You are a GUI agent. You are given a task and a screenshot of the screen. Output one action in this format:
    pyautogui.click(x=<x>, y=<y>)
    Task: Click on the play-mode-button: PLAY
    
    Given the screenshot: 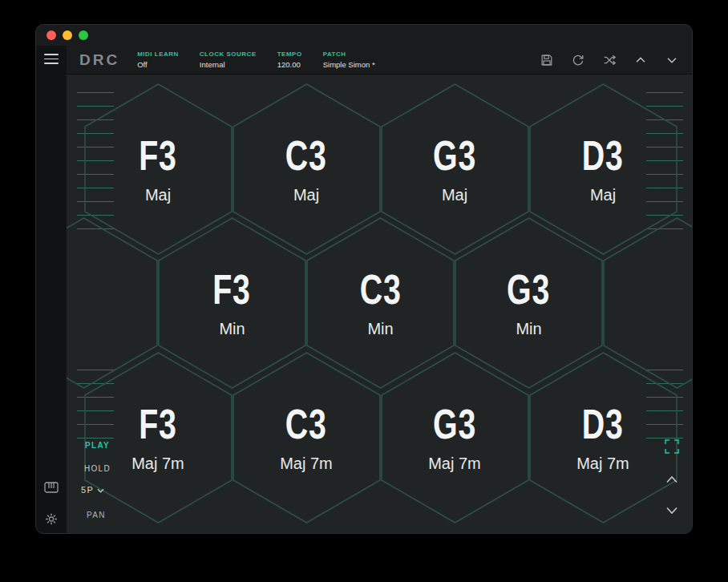 What is the action you would take?
    pyautogui.click(x=98, y=446)
    